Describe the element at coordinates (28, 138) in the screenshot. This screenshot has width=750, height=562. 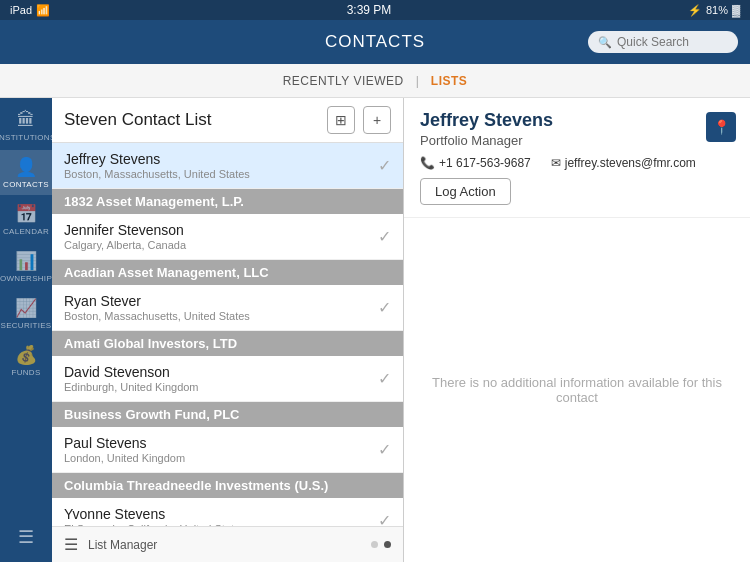
I see `institutions-label: INSTITUTIONS` at that location.